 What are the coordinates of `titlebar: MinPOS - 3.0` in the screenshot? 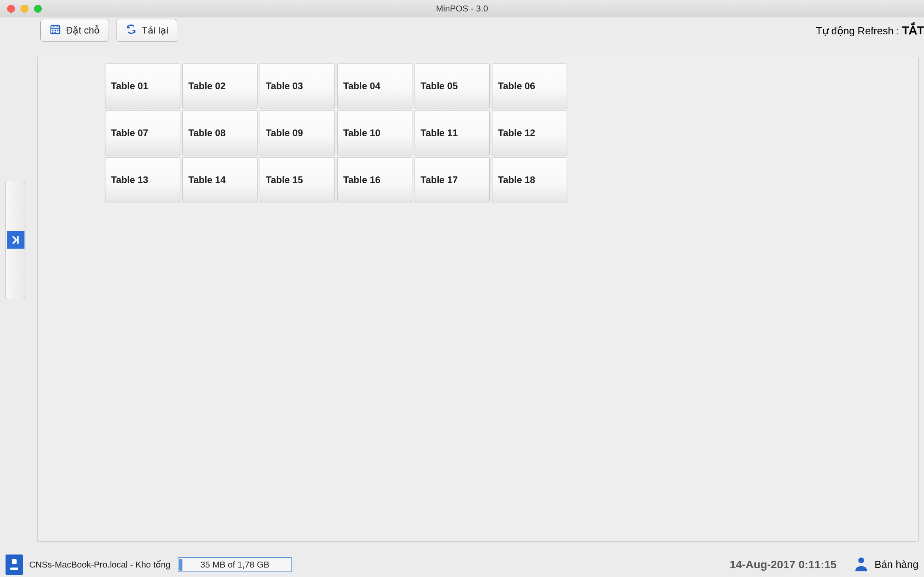 It's located at (462, 9).